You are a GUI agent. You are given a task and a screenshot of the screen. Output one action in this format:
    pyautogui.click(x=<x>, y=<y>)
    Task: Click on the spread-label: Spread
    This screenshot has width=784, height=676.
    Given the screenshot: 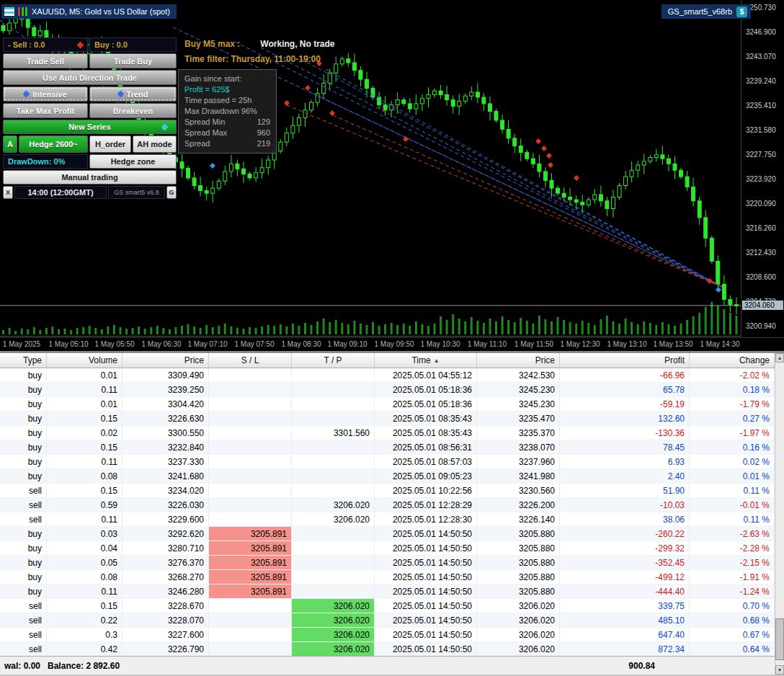 What is the action you would take?
    pyautogui.click(x=197, y=144)
    